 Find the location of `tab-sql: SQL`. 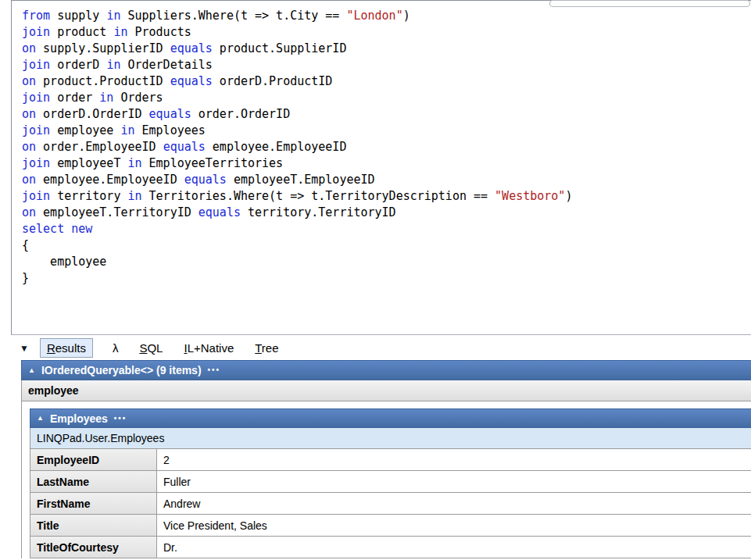

tab-sql: SQL is located at coordinates (151, 348).